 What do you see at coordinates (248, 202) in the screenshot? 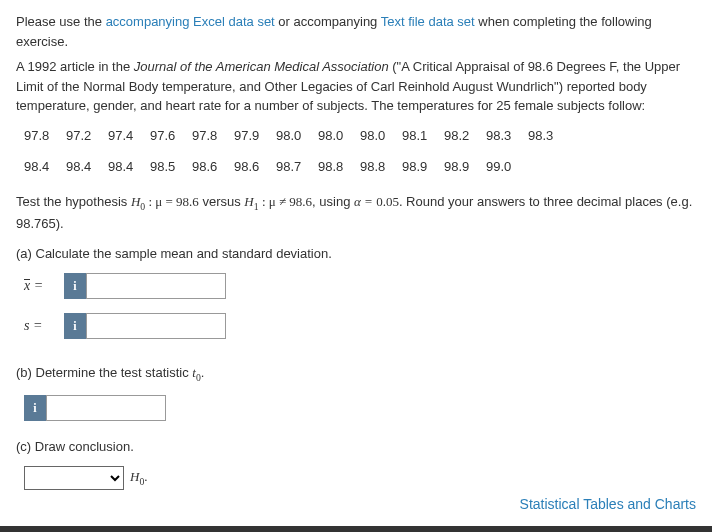
I see `hyp-h1: H` at bounding box center [248, 202].